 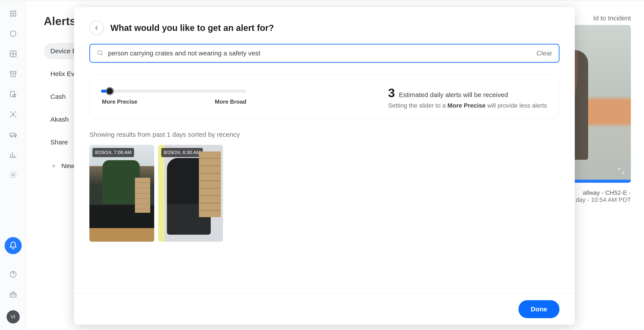 I want to click on clear-button: Clear, so click(x=544, y=53).